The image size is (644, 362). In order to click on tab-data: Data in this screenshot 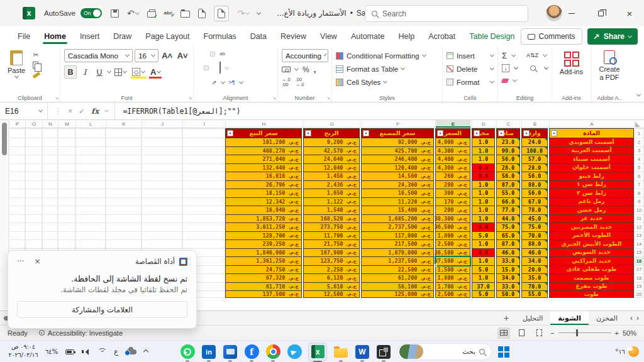, I will do `click(258, 36)`.